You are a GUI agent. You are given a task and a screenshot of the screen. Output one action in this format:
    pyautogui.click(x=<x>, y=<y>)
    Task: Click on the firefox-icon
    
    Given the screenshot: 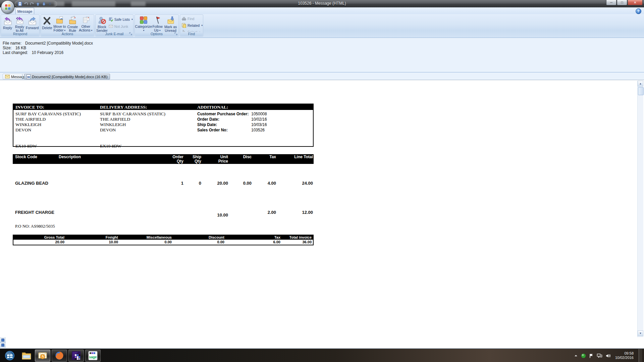 What is the action you would take?
    pyautogui.click(x=59, y=356)
    